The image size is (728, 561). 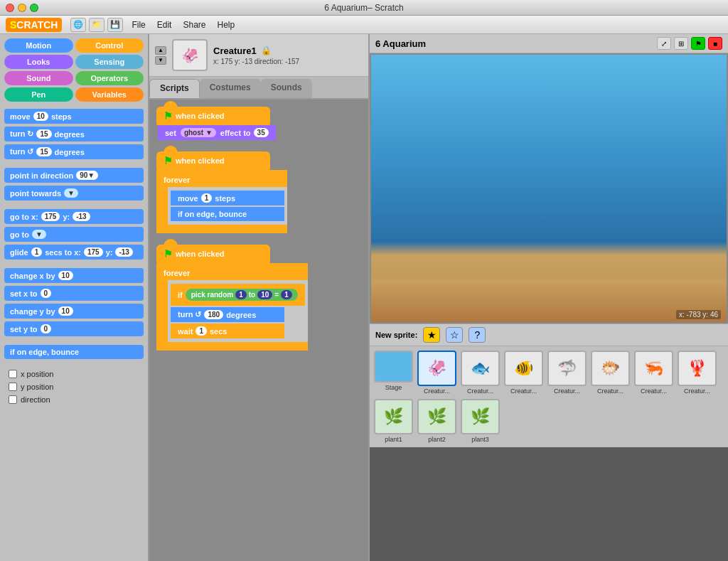 I want to click on menu-help: Help, so click(x=226, y=25).